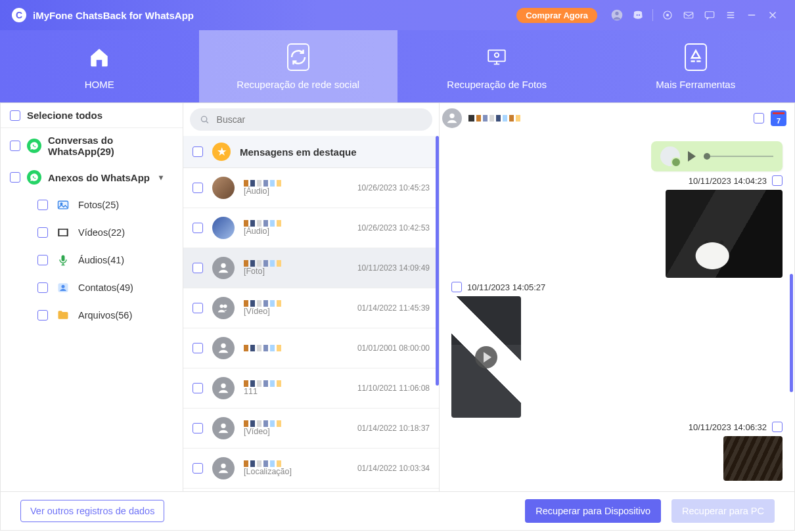 The width and height of the screenshot is (795, 532). Describe the element at coordinates (670, 156) in the screenshot. I see `audio-avatar` at that location.